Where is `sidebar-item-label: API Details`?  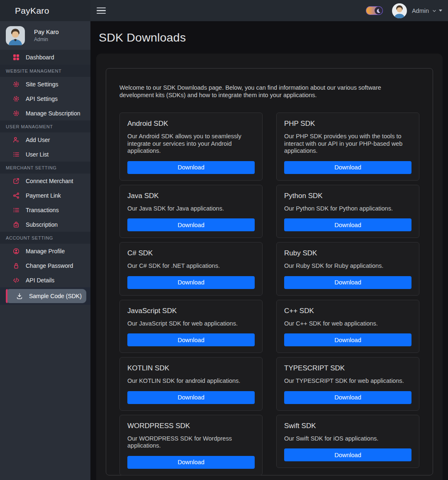
sidebar-item-label: API Details is located at coordinates (40, 280).